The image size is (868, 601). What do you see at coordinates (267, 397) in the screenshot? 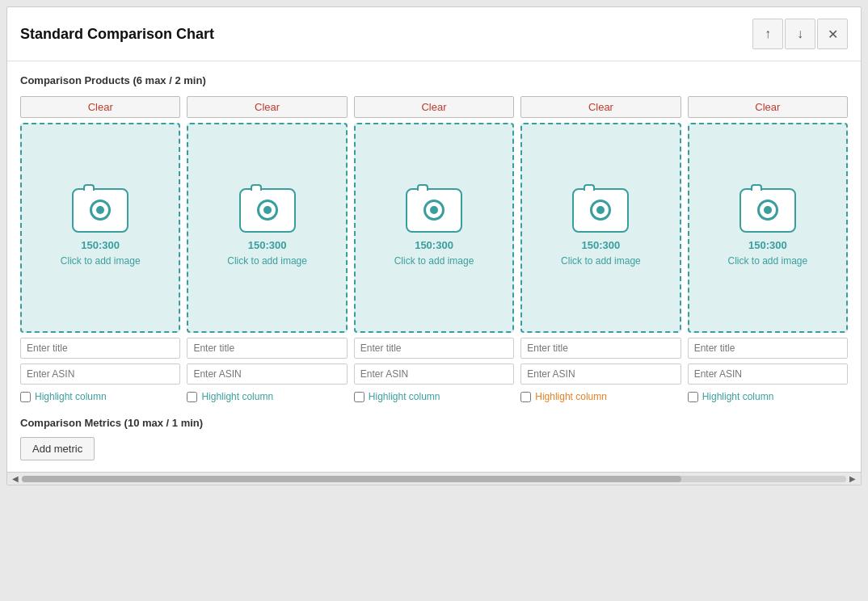
I see `highlight-row-2: Highlight column` at bounding box center [267, 397].